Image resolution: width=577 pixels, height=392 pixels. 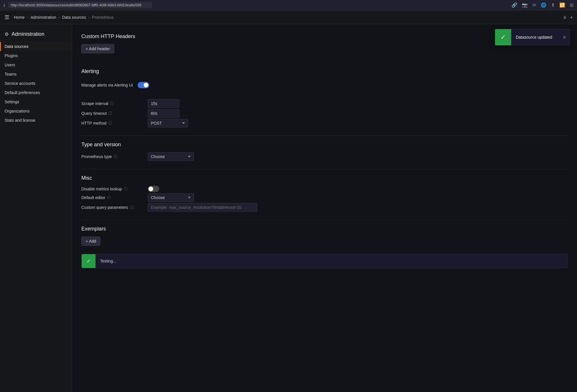 What do you see at coordinates (534, 37) in the screenshot?
I see `toast-message: Datasource updated` at bounding box center [534, 37].